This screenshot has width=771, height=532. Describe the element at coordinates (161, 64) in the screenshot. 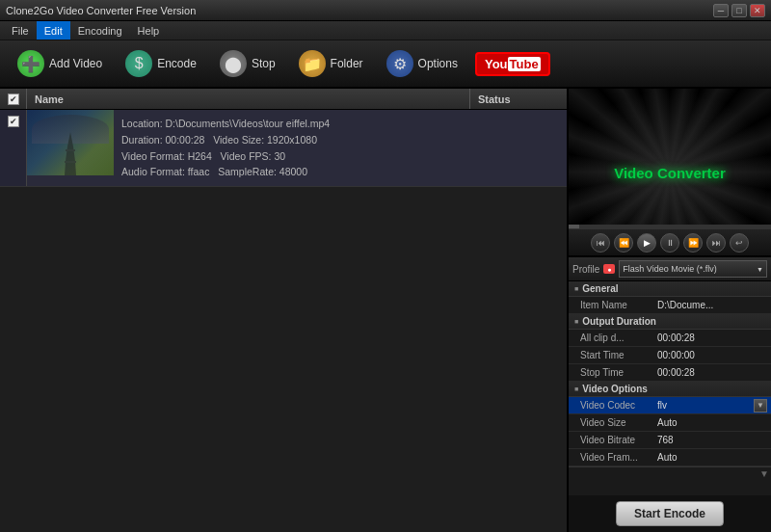

I see `encode-button: $ Encode` at that location.